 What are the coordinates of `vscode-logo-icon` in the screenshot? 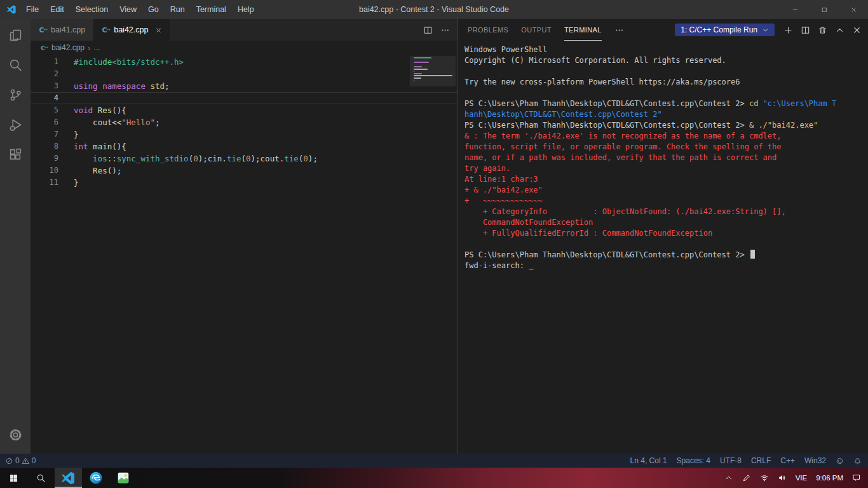 It's located at (11, 10).